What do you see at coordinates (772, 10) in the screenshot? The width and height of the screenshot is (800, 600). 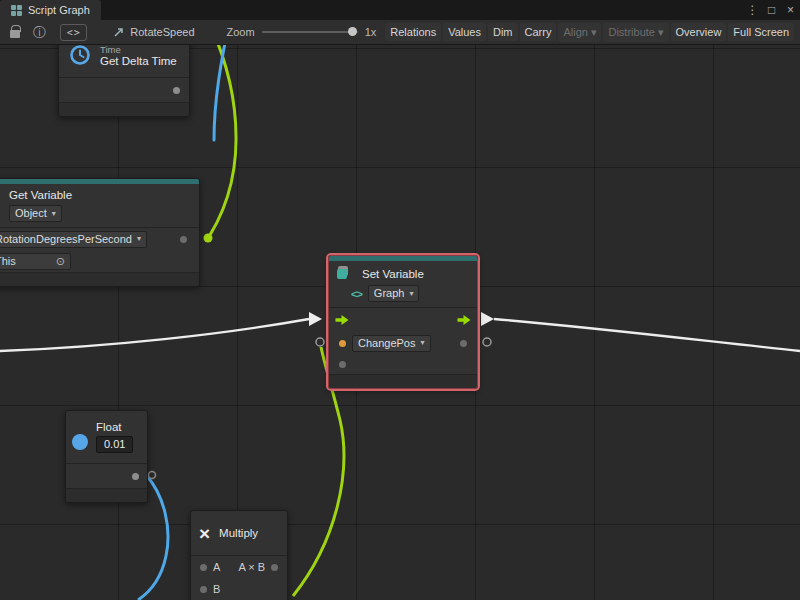 I see `maximize-button: □` at bounding box center [772, 10].